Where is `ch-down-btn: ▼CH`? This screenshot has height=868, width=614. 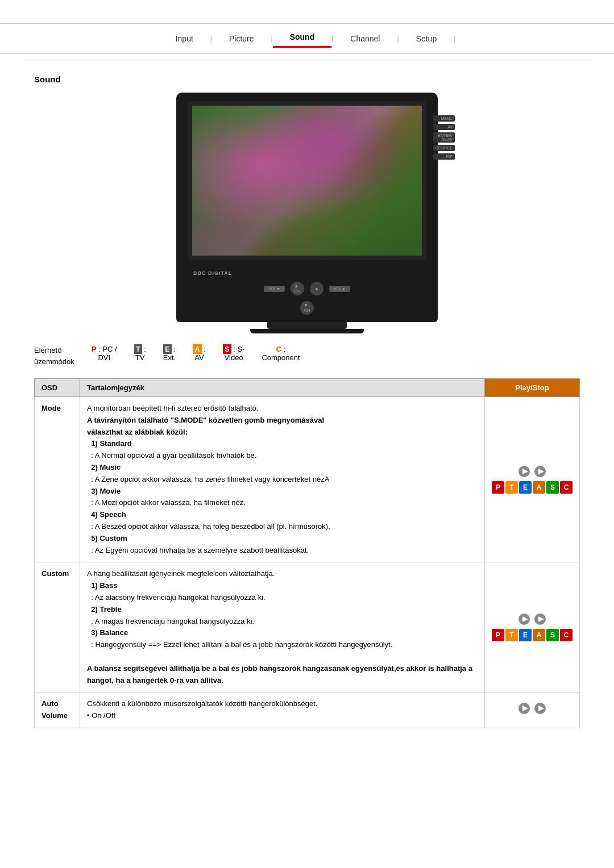
ch-down-btn: ▼CH is located at coordinates (307, 308).